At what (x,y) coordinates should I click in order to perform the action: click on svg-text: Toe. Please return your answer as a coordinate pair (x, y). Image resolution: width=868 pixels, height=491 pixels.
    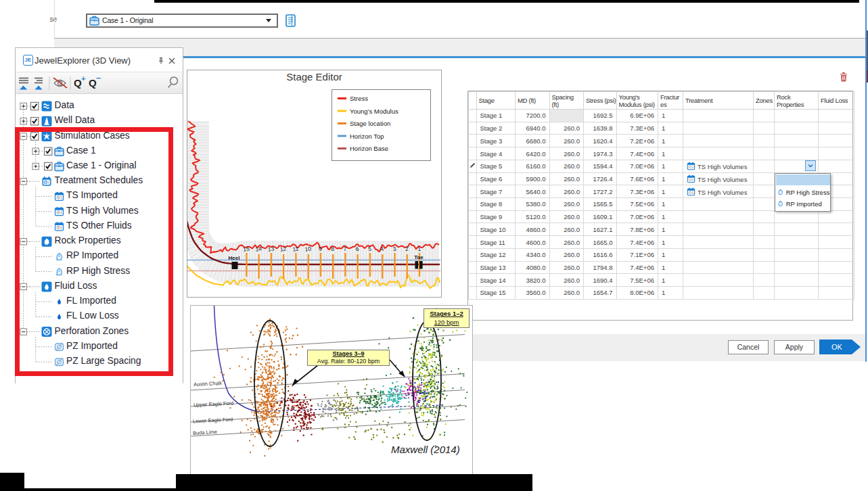
    Looking at the image, I should click on (419, 257).